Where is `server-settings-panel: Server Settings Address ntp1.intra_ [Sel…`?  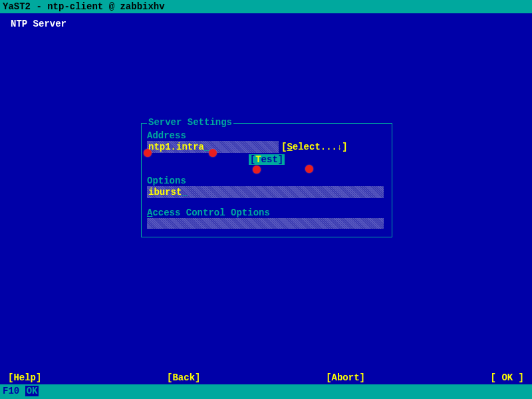
server-settings-panel: Server Settings Address ntp1.intra_ [Sel… is located at coordinates (267, 180).